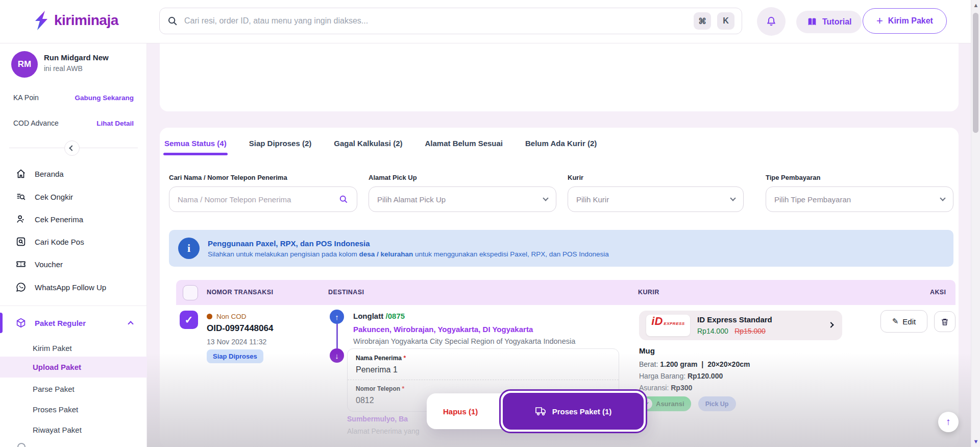 This screenshot has width=980, height=447. What do you see at coordinates (948, 422) in the screenshot?
I see `scroll-to-top-button: ↑` at bounding box center [948, 422].